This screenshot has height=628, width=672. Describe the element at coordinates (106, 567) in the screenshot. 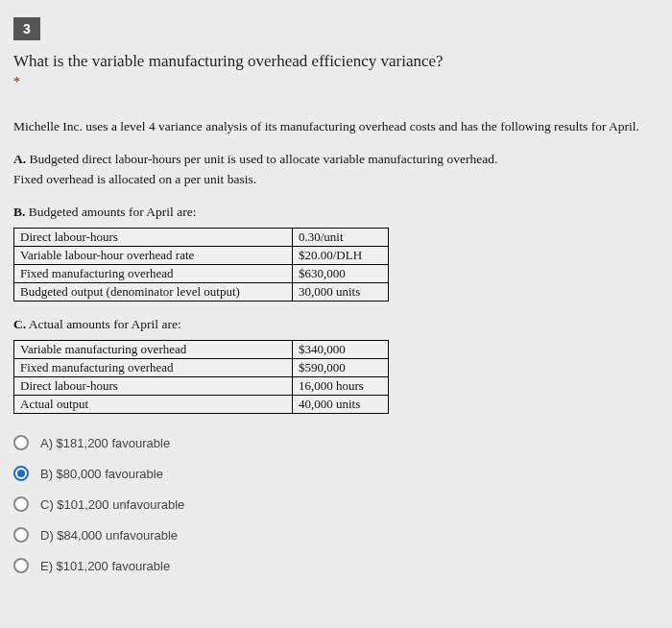

I see `option-label: E) $101,200 favourable` at that location.